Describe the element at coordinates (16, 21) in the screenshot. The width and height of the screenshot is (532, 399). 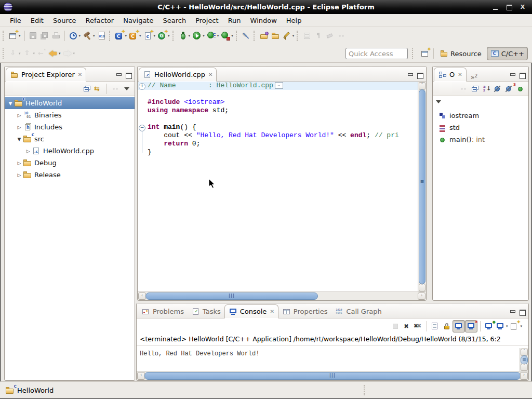
I see `menu-file: File` at that location.